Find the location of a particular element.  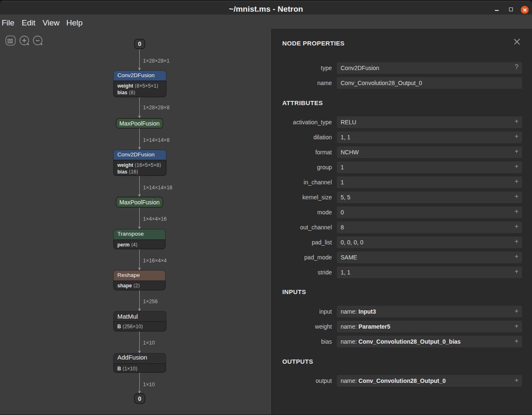

svg-text: 1×4×4×16 is located at coordinates (155, 219).